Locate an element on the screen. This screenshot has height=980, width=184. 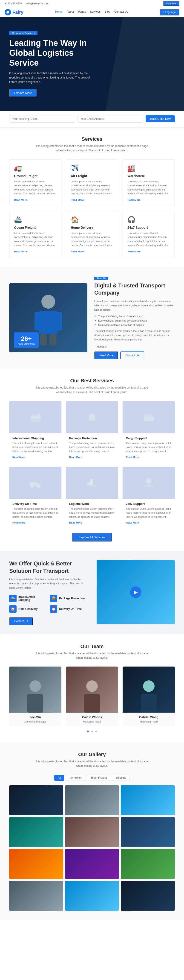
hero-section: Grow Your Business Leading The Way In Gl… is located at coordinates (92, 64).